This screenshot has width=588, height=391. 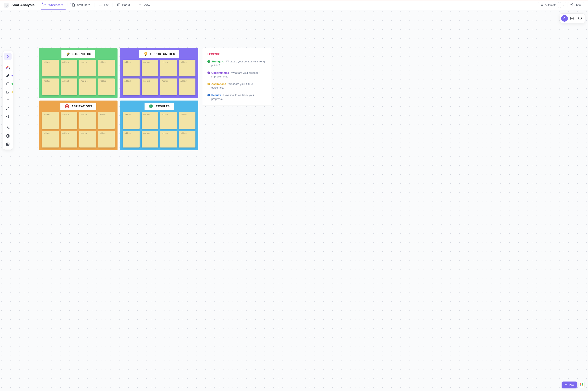 I want to click on project-status-icon, so click(x=6, y=5).